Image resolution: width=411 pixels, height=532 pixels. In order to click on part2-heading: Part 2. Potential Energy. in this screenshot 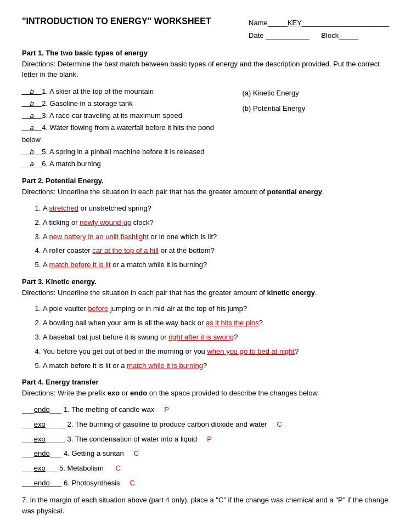, I will do `click(205, 181)`.